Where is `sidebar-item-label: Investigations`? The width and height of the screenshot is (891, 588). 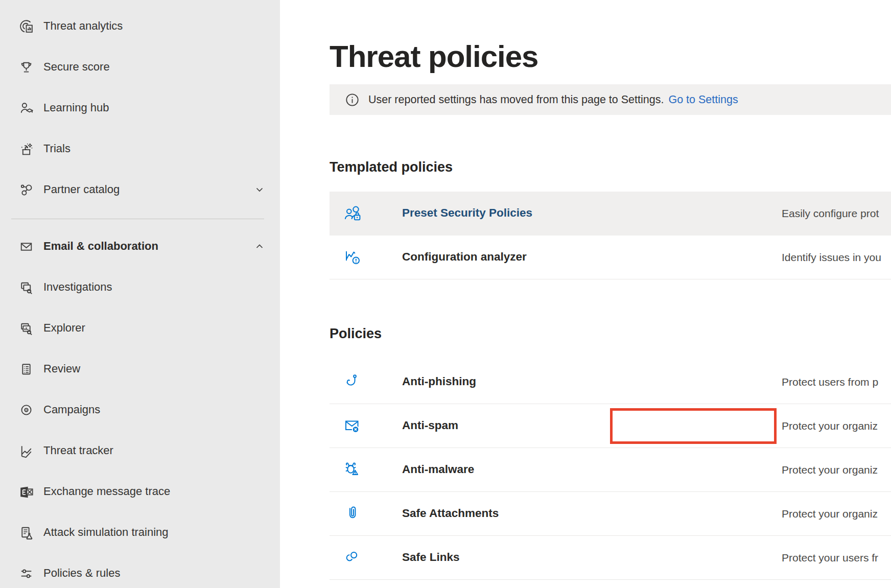 sidebar-item-label: Investigations is located at coordinates (78, 287).